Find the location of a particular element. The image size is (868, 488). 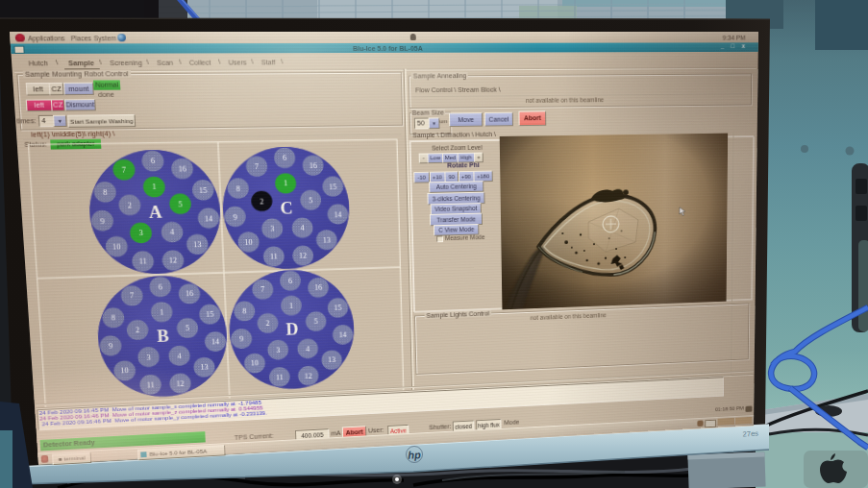

svg-text: C is located at coordinates (286, 207).